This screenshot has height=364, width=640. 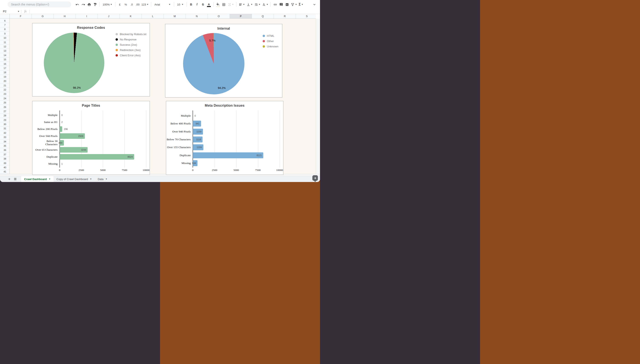 What do you see at coordinates (9, 179) in the screenshot?
I see `add-sheet-icon` at bounding box center [9, 179].